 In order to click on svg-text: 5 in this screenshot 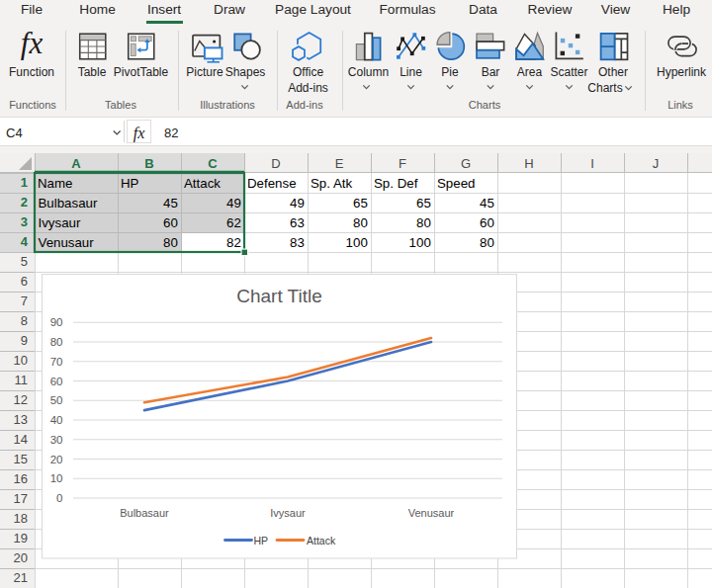, I will do `click(24, 261)`.